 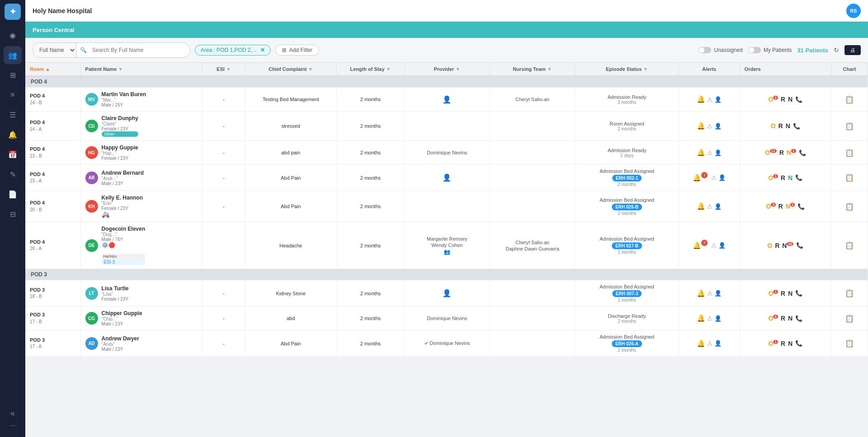 I want to click on sidebar-item-globe: ◉, so click(x=13, y=35).